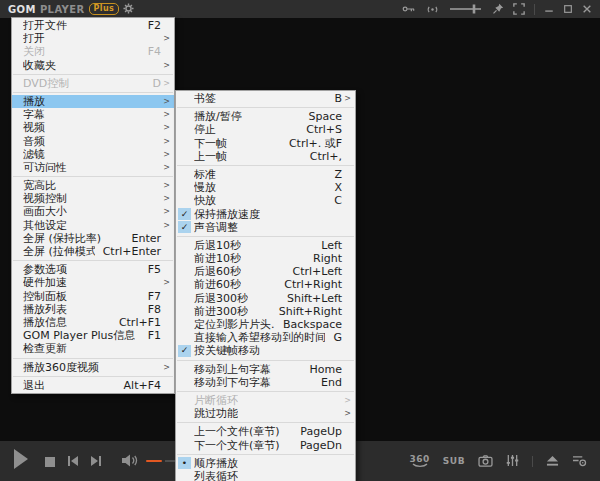 Image resolution: width=600 pixels, height=481 pixels. What do you see at coordinates (50, 462) in the screenshot?
I see `stop-button` at bounding box center [50, 462].